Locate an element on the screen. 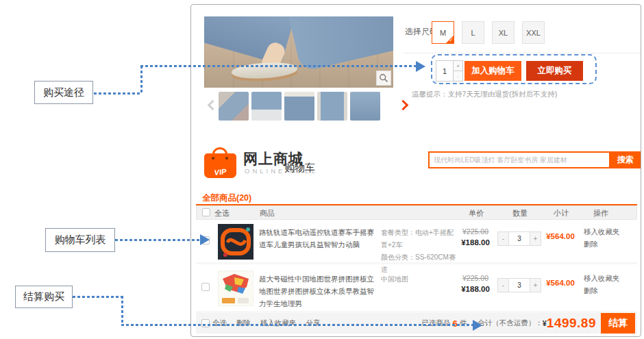  quantity-increase-button: + is located at coordinates (458, 66).